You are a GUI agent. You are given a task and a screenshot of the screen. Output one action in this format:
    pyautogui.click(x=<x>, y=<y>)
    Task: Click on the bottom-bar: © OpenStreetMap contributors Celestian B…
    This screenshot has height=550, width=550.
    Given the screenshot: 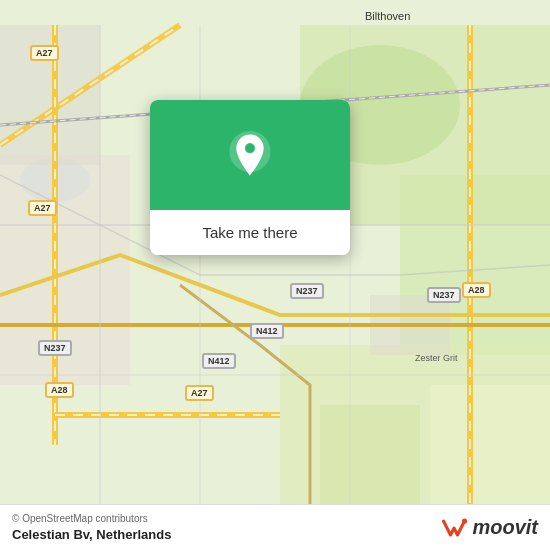 What is the action you would take?
    pyautogui.click(x=275, y=527)
    